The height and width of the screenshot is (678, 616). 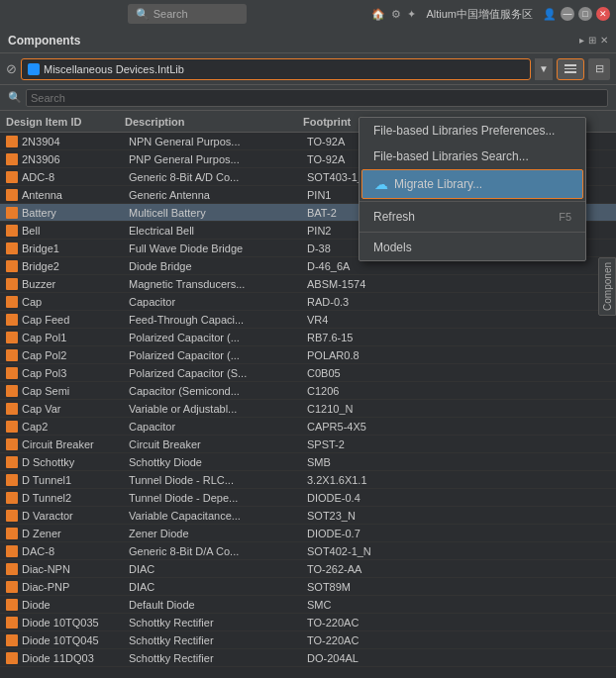 What do you see at coordinates (308, 427) in the screenshot?
I see `table-row: Cap2 Capacitor CAPR5-4X5` at bounding box center [308, 427].